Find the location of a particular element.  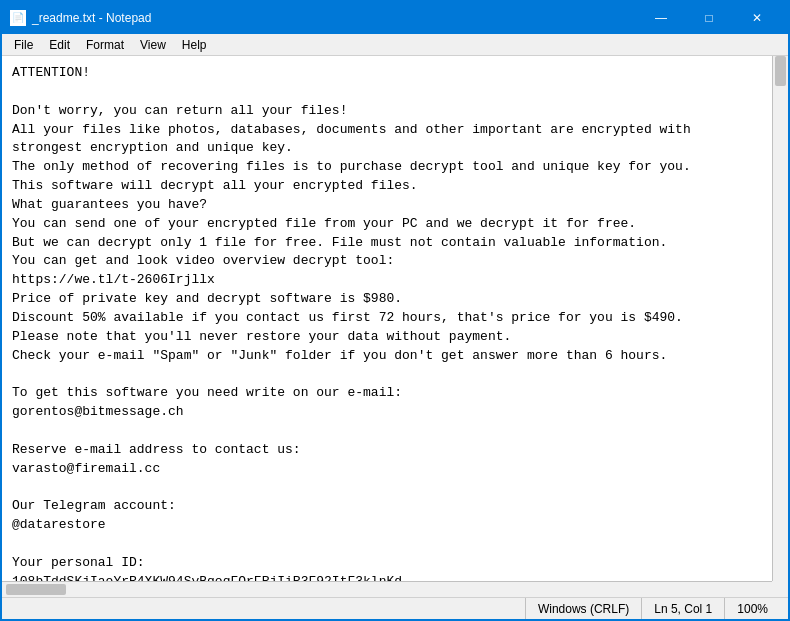

title-bar-left: 📄 _readme.txt - Notepad is located at coordinates (80, 18).